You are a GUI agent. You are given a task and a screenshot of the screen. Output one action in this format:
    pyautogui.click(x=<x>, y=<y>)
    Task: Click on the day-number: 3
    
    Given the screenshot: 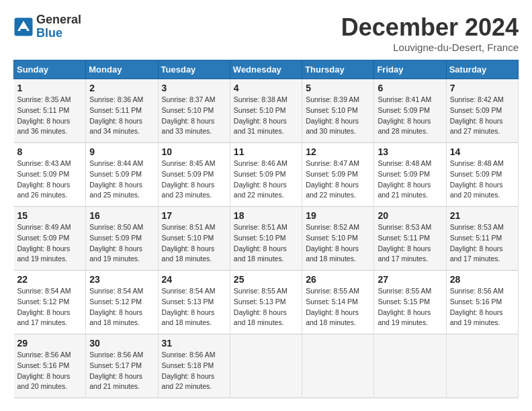 What is the action you would take?
    pyautogui.click(x=194, y=88)
    